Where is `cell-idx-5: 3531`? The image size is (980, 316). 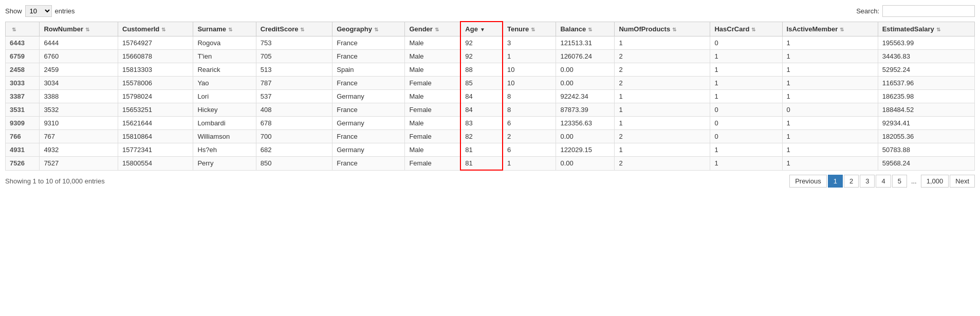
cell-idx-5: 3531 is located at coordinates (23, 110).